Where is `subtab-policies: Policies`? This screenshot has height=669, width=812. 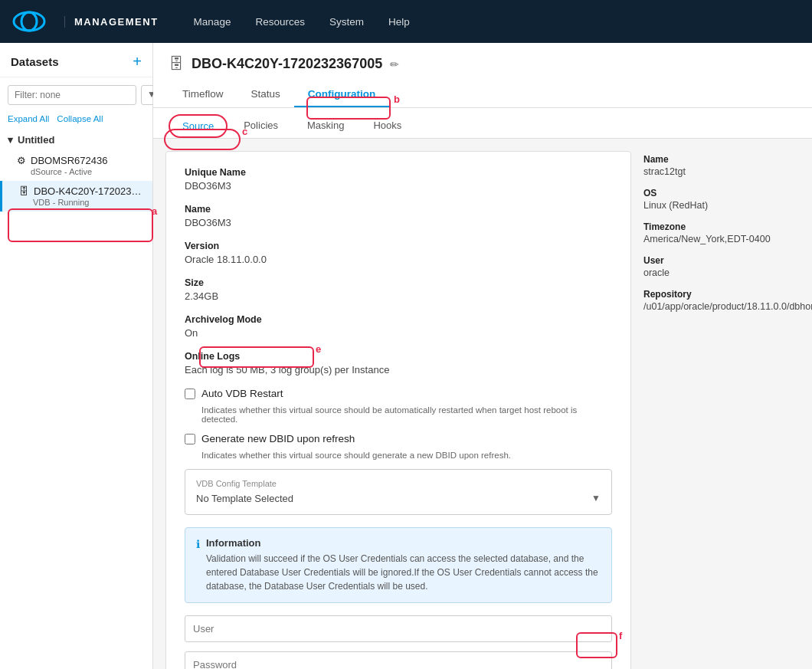
subtab-policies: Policies is located at coordinates (260, 126).